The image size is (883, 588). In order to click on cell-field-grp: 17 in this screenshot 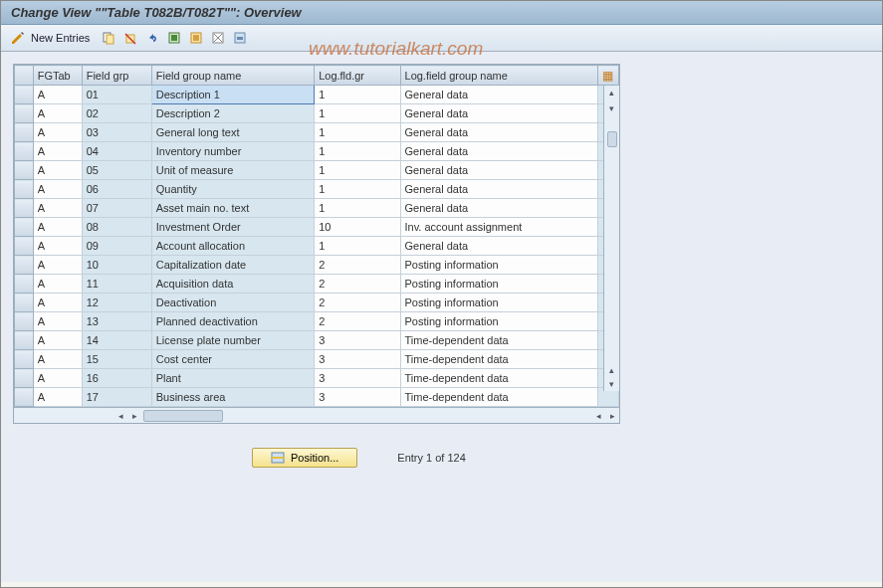, I will do `click(116, 398)`.